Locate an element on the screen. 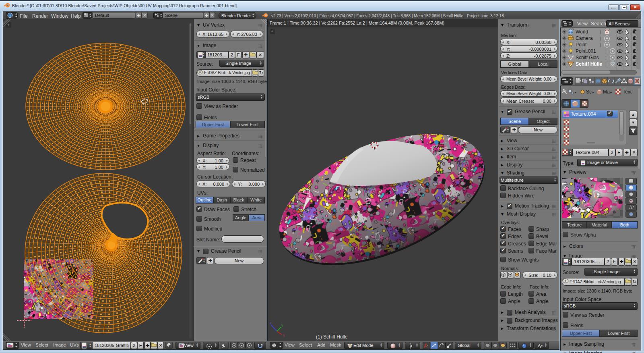  svg-text: Point.001 is located at coordinates (586, 51).